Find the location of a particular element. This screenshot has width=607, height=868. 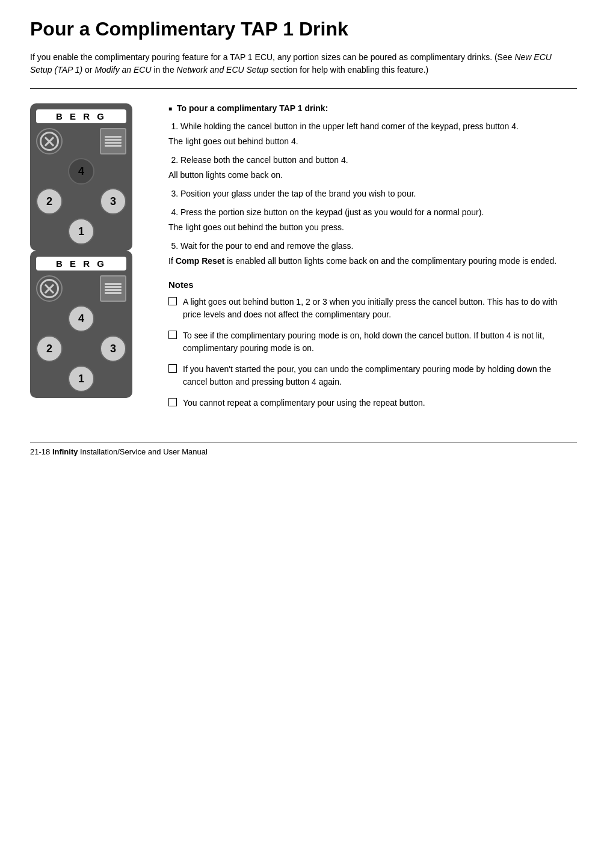

keypad-bottom: B E R G 4 2 3 is located at coordinates (81, 325).